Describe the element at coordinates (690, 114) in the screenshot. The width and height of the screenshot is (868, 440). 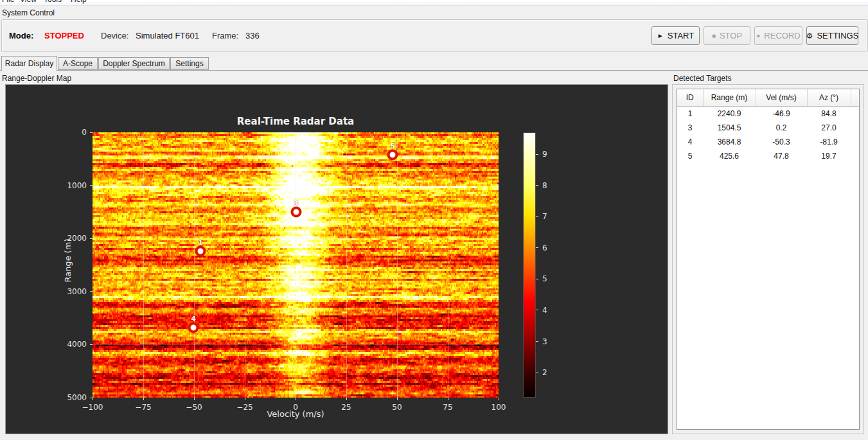
I see `cell-id: 1` at that location.